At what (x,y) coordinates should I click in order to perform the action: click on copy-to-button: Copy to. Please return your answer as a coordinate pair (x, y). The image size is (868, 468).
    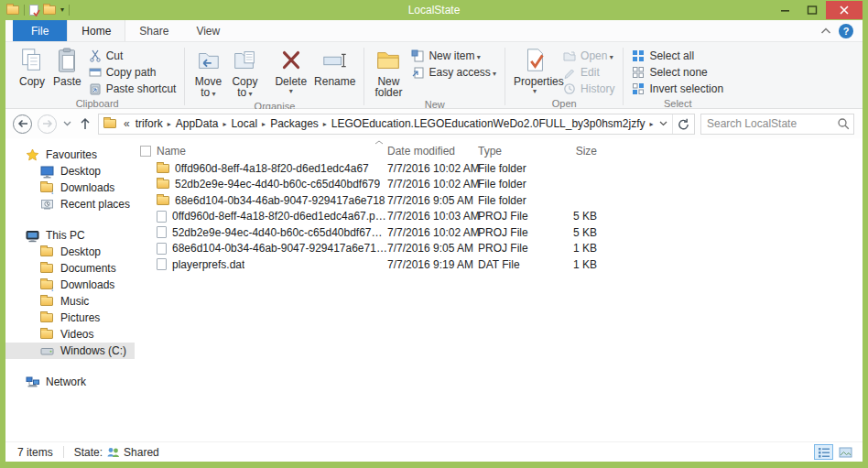
    Looking at the image, I should click on (244, 72).